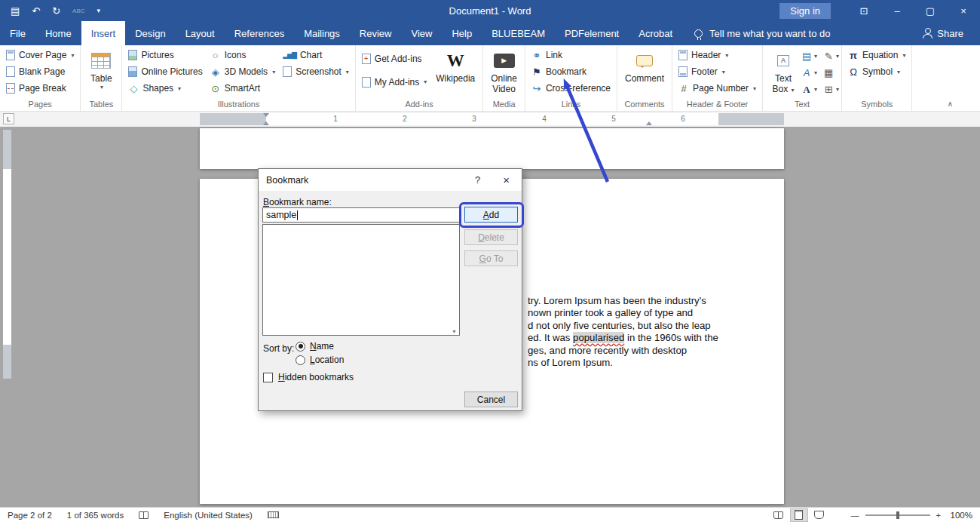  I want to click on tab-file: File, so click(18, 33).